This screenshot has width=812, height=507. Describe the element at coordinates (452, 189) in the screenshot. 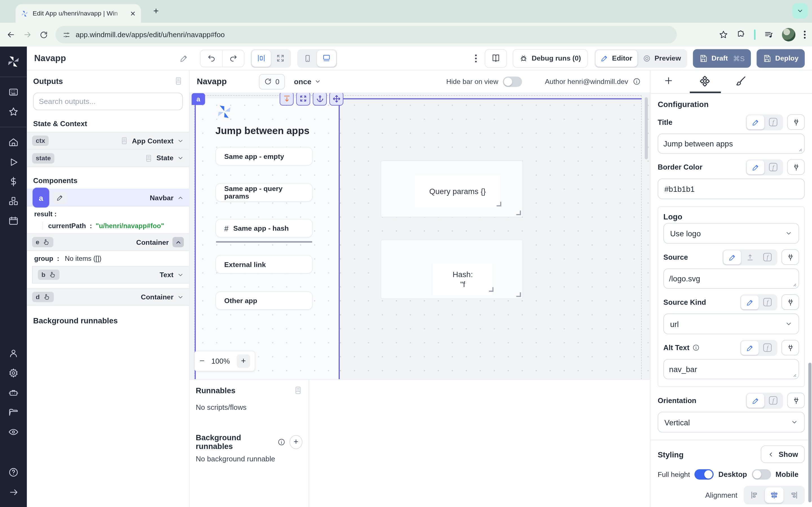

I see `query-params-card: Query params {}` at that location.